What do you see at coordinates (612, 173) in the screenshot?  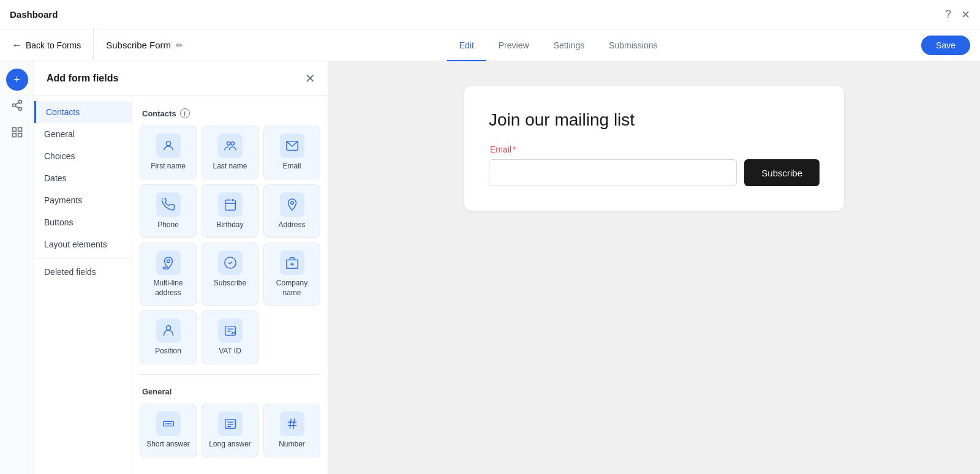 I see `email-input` at bounding box center [612, 173].